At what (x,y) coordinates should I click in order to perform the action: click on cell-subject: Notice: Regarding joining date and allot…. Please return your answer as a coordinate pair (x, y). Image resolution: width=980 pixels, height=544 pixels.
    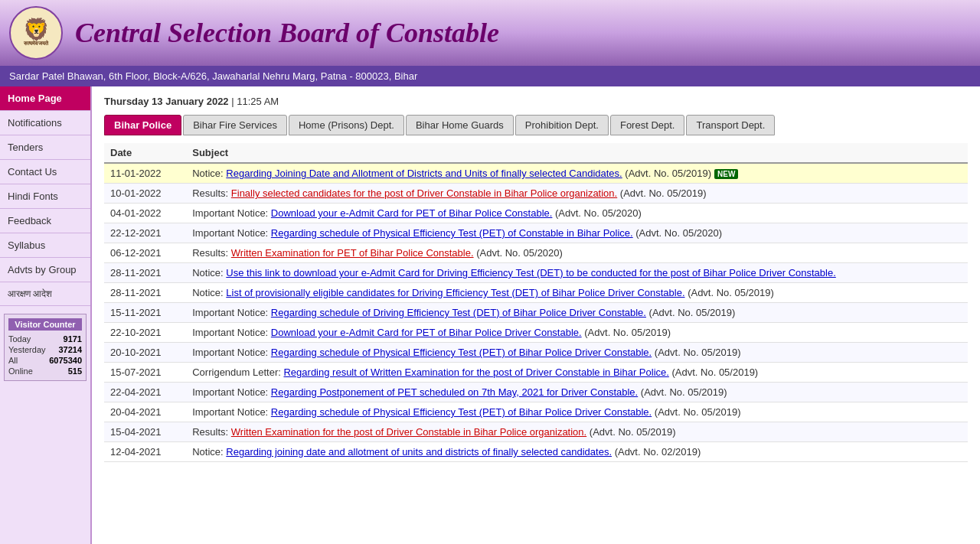
    Looking at the image, I should click on (577, 452).